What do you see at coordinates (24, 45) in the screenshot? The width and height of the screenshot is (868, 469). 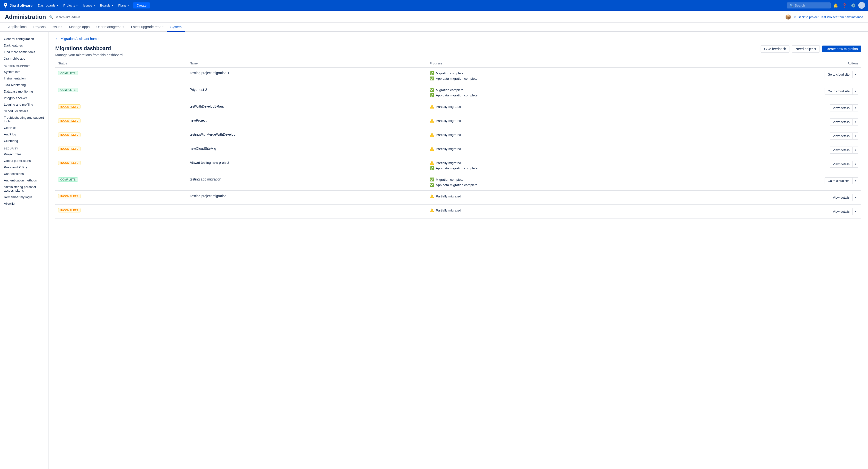 I see `sidebar-item-dark-features: Dark features` at bounding box center [24, 45].